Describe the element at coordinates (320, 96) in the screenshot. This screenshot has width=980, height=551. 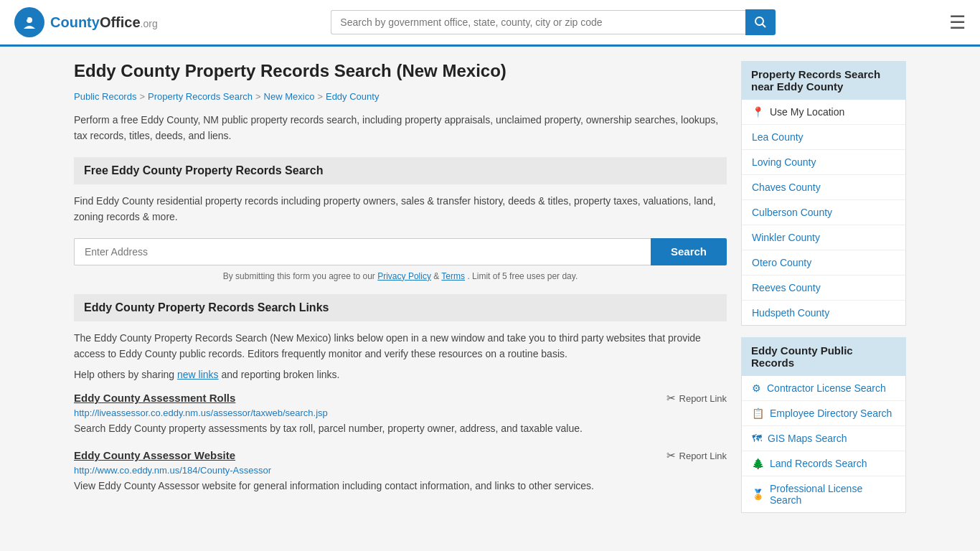
I see `breadcrumb-sep-3: >` at that location.